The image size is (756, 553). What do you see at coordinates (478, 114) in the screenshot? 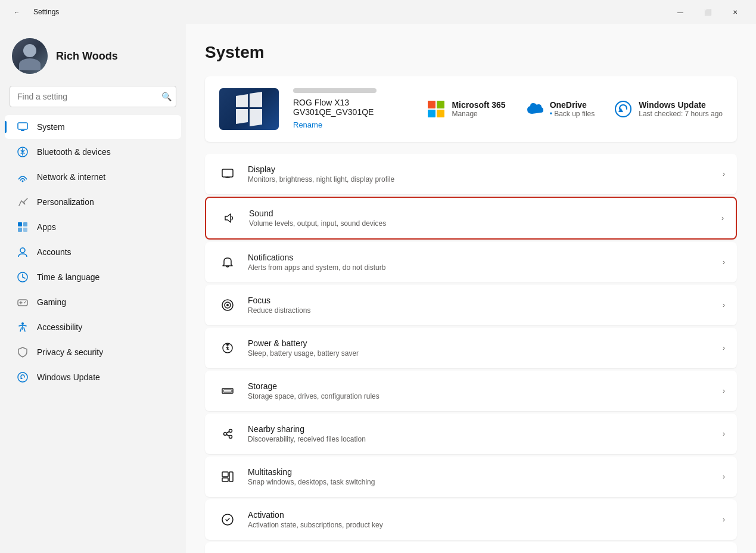
I see `microsoft365-sub: Manage` at bounding box center [478, 114].